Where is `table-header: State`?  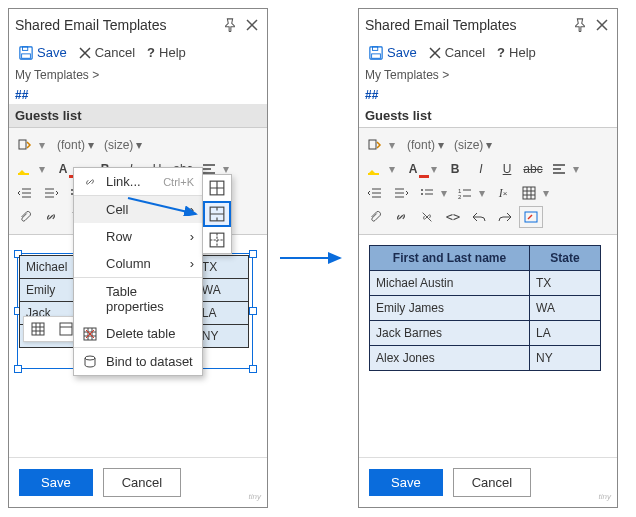 table-header: State is located at coordinates (566, 258).